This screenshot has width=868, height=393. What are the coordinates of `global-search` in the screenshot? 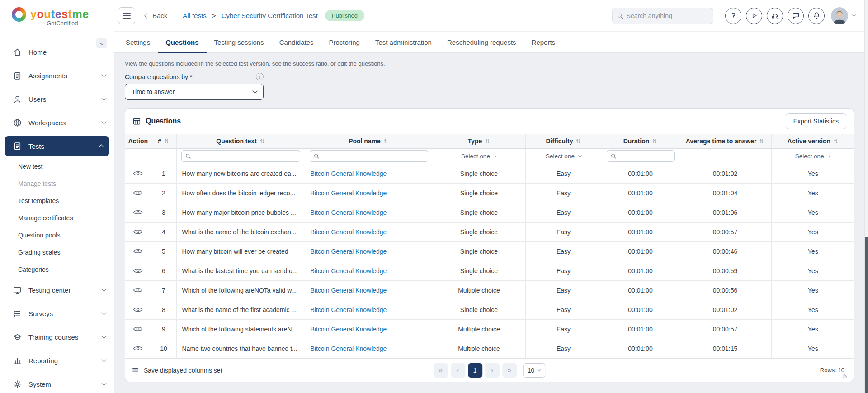 It's located at (663, 16).